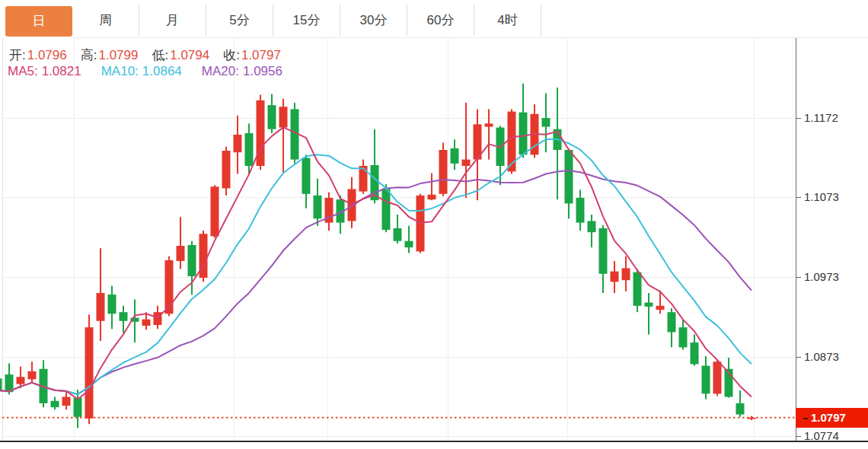  What do you see at coordinates (180, 55) in the screenshot?
I see `low-readout: 低:1.0794` at bounding box center [180, 55].